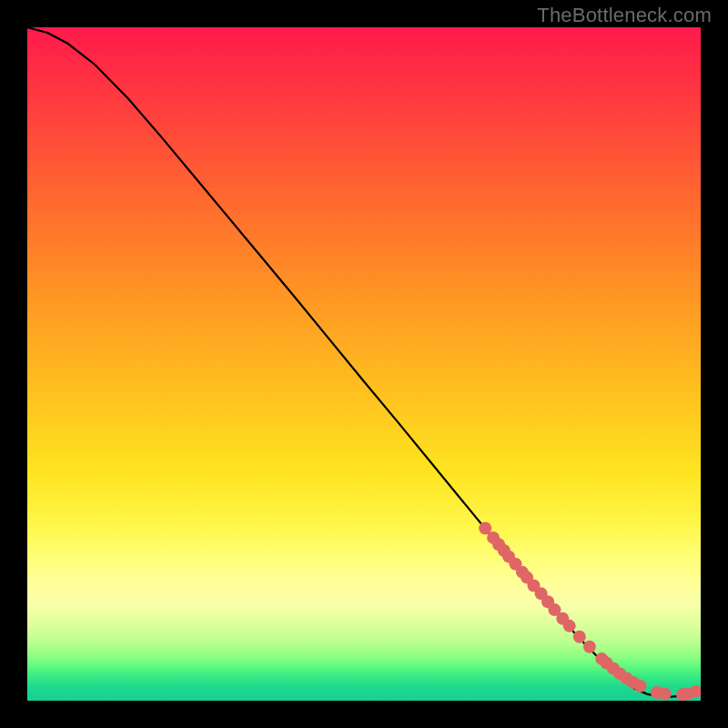 The height and width of the screenshot is (728, 728). What do you see at coordinates (624, 15) in the screenshot?
I see `watermark-text: TheBottleneck.com` at bounding box center [624, 15].